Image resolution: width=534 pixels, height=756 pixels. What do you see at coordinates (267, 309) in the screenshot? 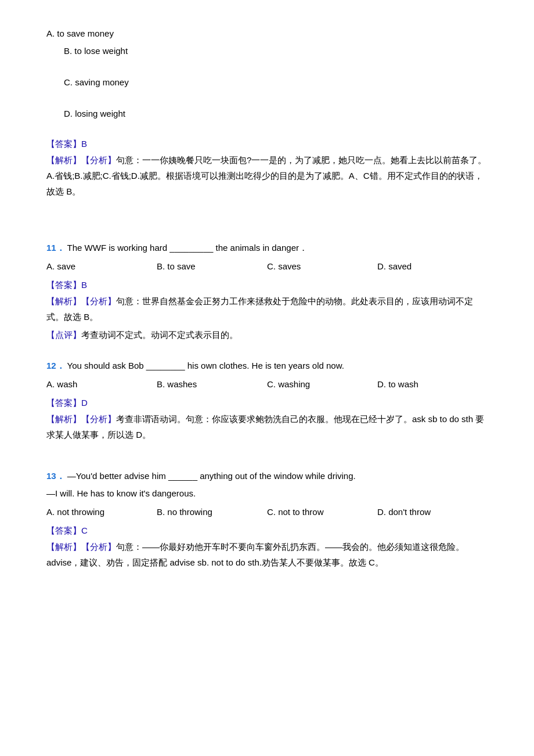
I see `q11-analysis-1: 【解析】【分析】句意：世界自然基金会正努力工作来拯救处于危险中的动物。此处表示目…` at bounding box center [267, 309].